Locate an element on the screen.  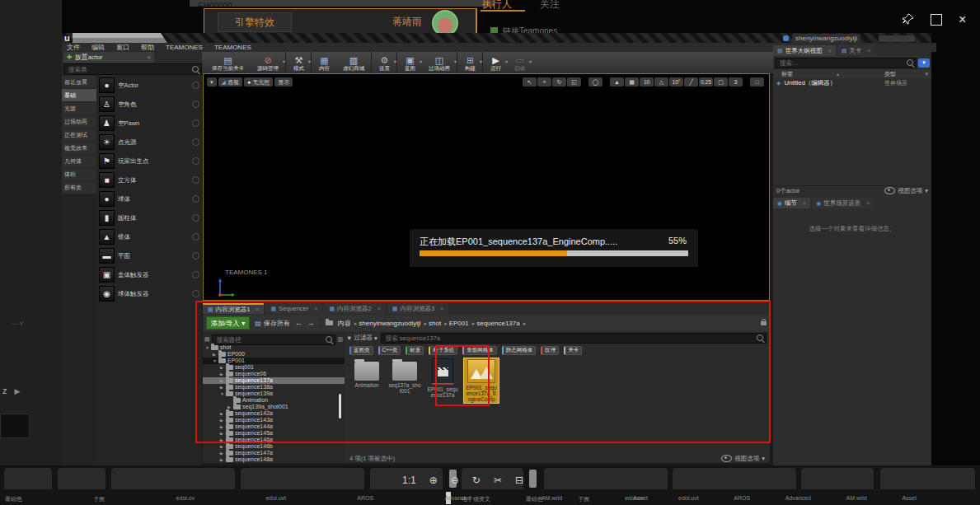
grid-snap-icon: ▦ is located at coordinates (631, 82).